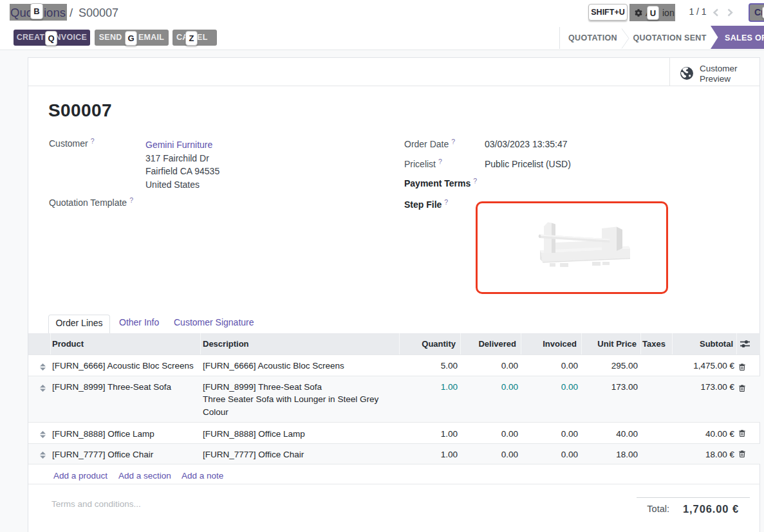 This screenshot has width=764, height=532. I want to click on svg-text: SALES ORDER, so click(744, 38).